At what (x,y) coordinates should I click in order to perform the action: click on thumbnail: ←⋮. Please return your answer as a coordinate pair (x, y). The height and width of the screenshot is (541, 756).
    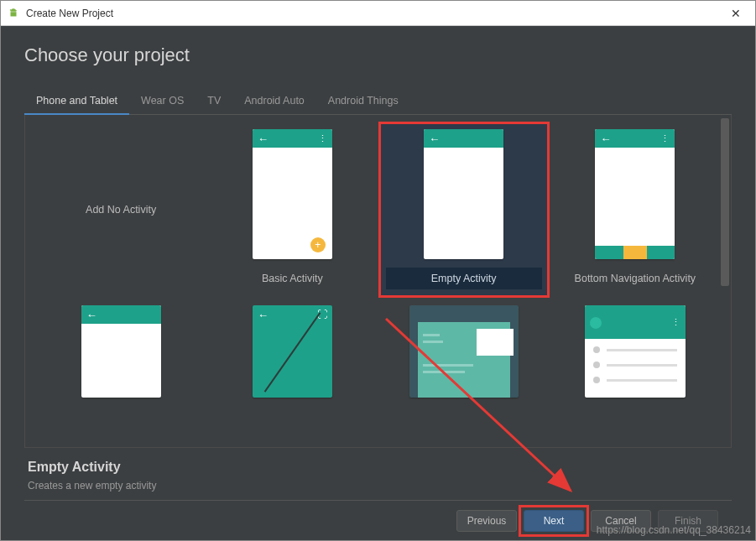
    Looking at the image, I should click on (634, 195).